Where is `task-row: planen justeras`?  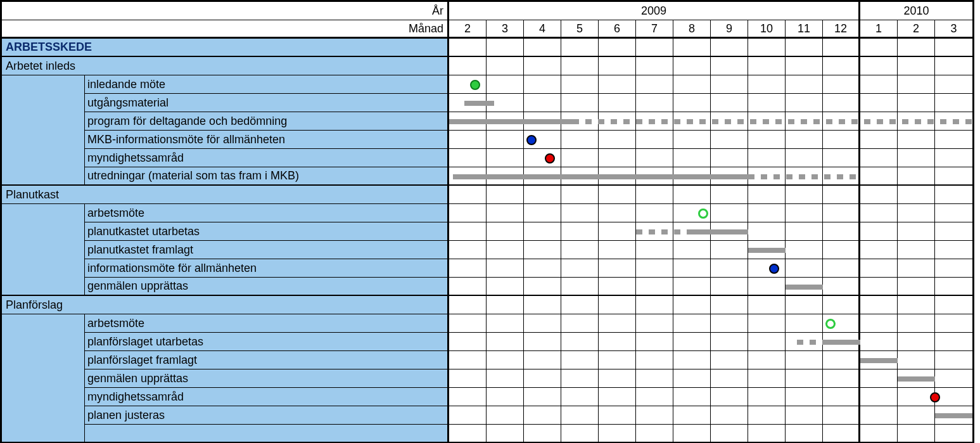 task-row: planen justeras is located at coordinates (226, 416).